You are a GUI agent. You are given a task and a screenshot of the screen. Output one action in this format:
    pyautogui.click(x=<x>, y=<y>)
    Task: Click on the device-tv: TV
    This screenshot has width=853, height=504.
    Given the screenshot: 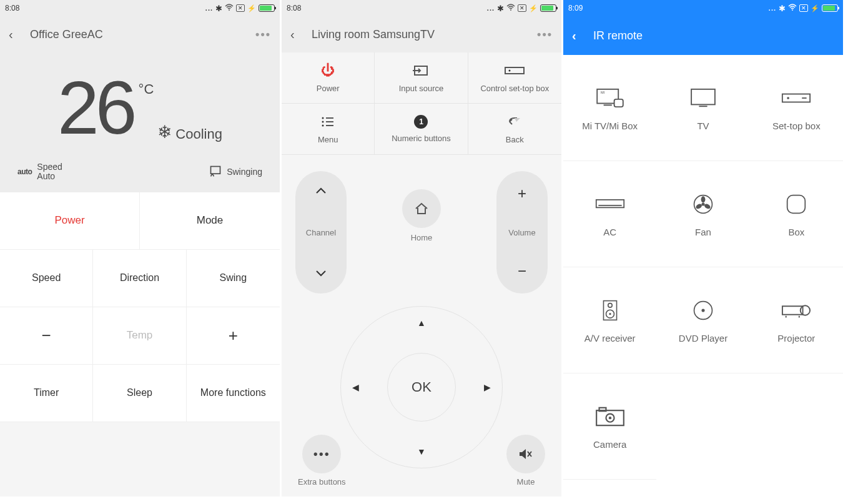 What is the action you would take?
    pyautogui.click(x=703, y=108)
    